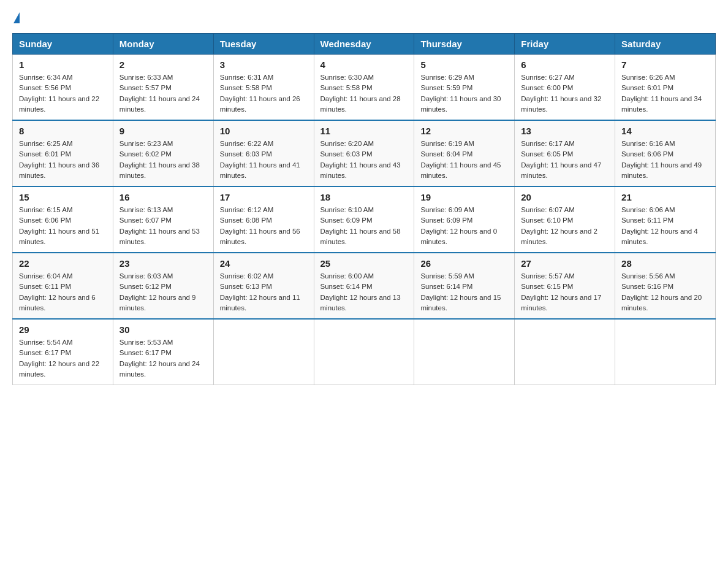 The height and width of the screenshot is (563, 728). What do you see at coordinates (565, 197) in the screenshot?
I see `day-number: 20` at bounding box center [565, 197].